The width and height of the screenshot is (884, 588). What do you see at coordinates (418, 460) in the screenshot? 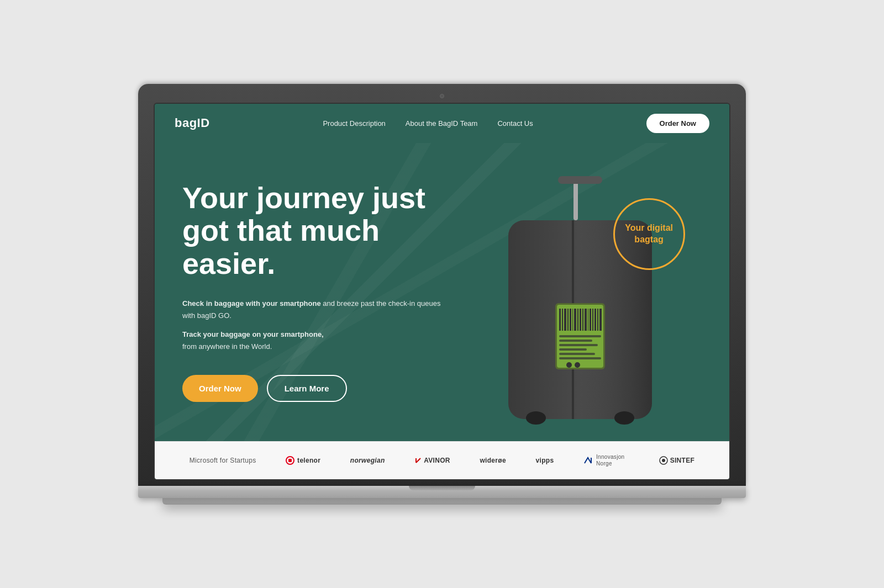
I see `avinor-icon` at bounding box center [418, 460].